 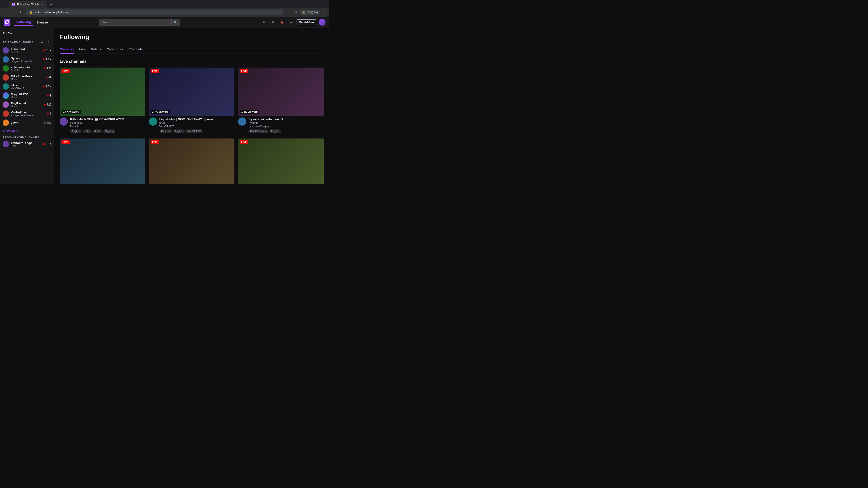 I want to click on streams-grid: LIVE 3.4K viewers RANK 44 IN SEA :))) #1…, so click(x=192, y=126).